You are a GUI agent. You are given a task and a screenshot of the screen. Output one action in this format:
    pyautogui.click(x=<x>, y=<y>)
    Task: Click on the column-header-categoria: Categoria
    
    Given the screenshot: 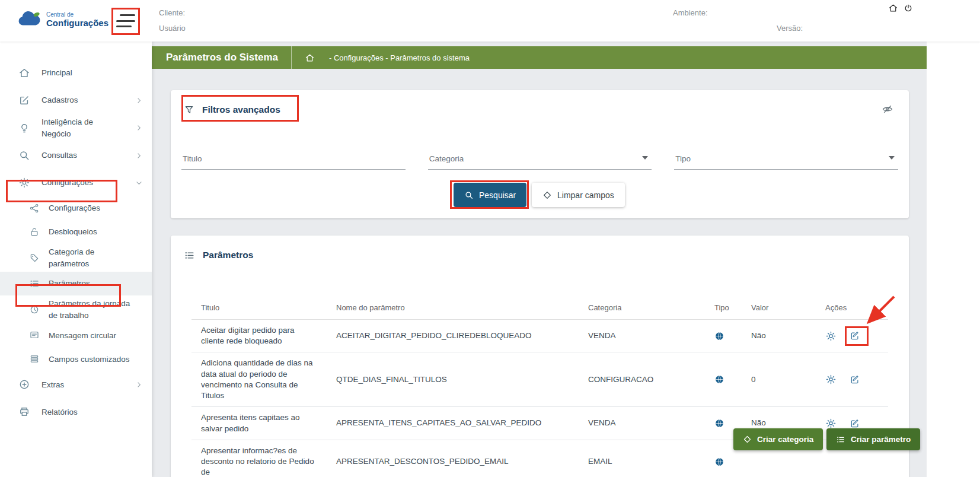 What is the action you would take?
    pyautogui.click(x=641, y=308)
    